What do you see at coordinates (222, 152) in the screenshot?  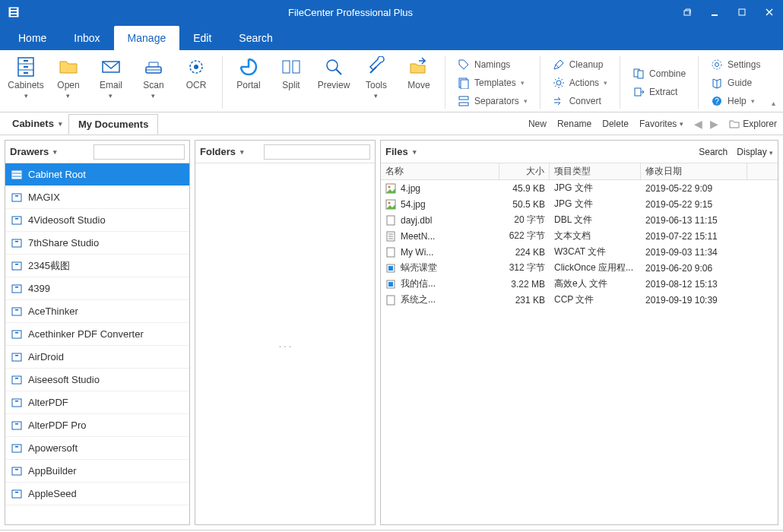 I see `folders-title: Folders▾` at bounding box center [222, 152].